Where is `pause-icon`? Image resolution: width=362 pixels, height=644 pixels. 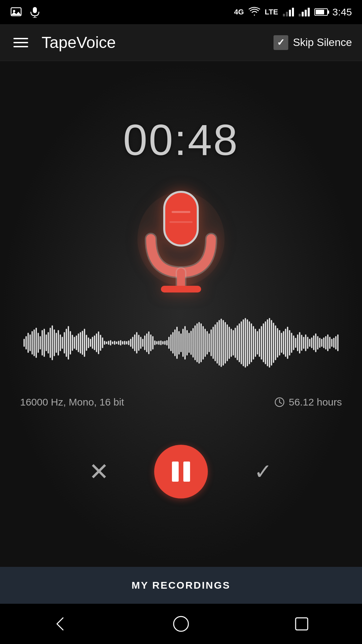
pause-icon is located at coordinates (181, 472).